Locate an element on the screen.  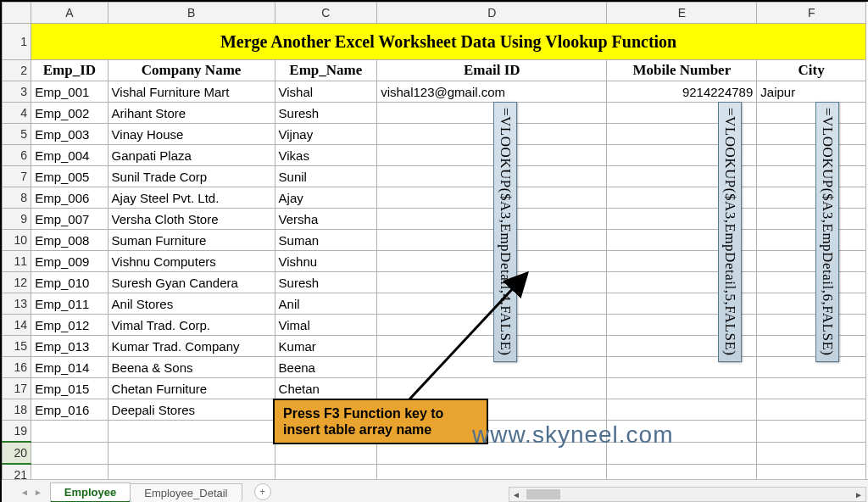
cell-F18 is located at coordinates (812, 410).